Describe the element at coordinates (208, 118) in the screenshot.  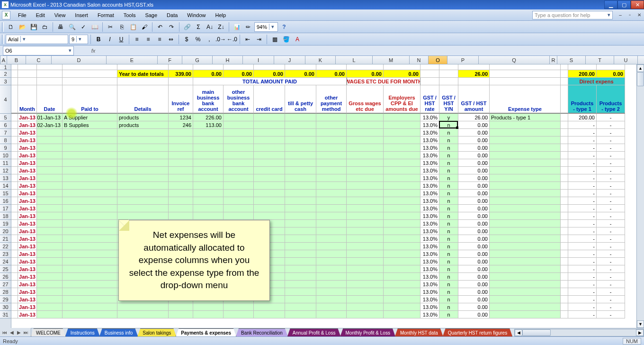
I see `cell: 226.00` at that location.